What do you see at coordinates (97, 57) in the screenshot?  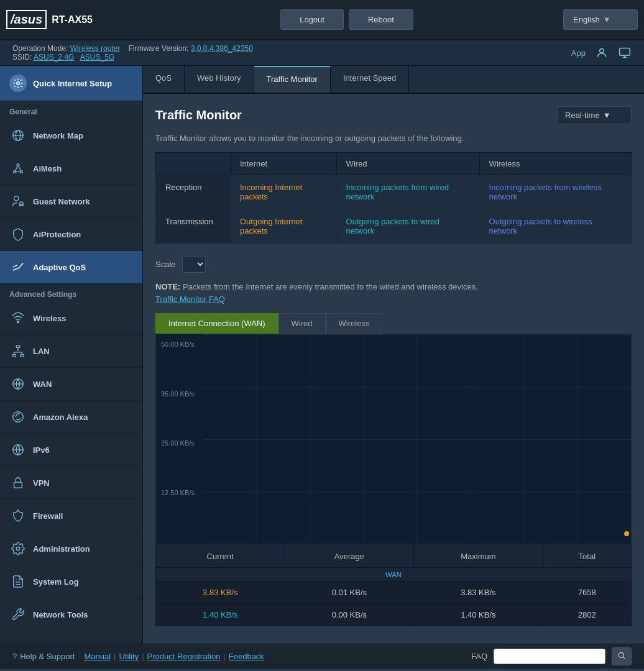 I see `ssid-5g: ASUS_5G` at bounding box center [97, 57].